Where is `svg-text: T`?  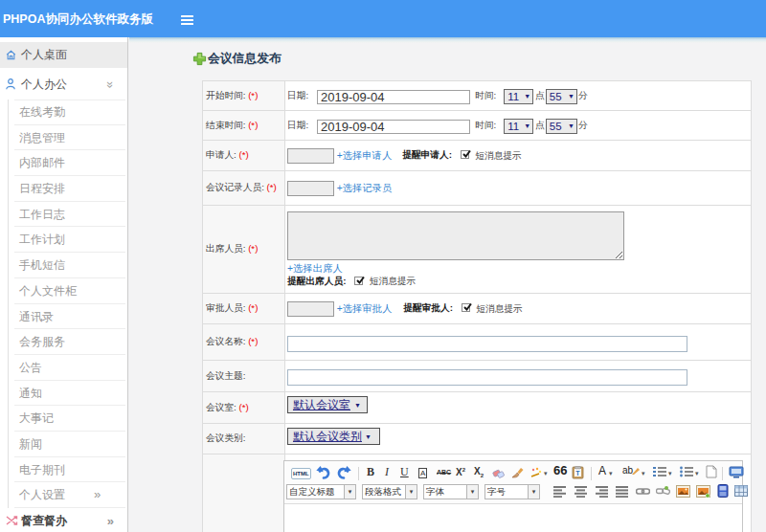
svg-text: T is located at coordinates (578, 473).